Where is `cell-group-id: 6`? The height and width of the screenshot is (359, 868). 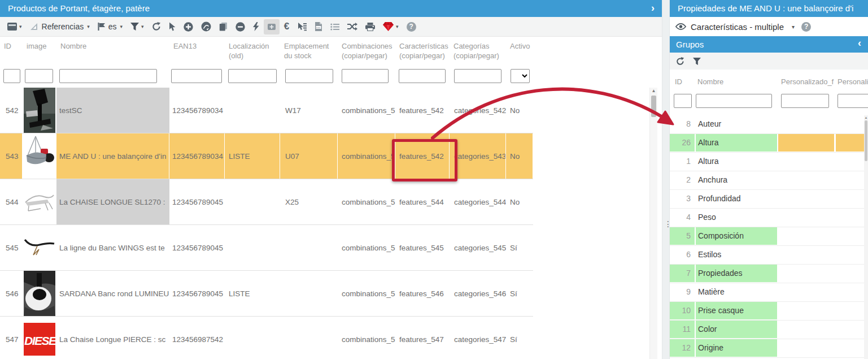 cell-group-id: 6 is located at coordinates (682, 254).